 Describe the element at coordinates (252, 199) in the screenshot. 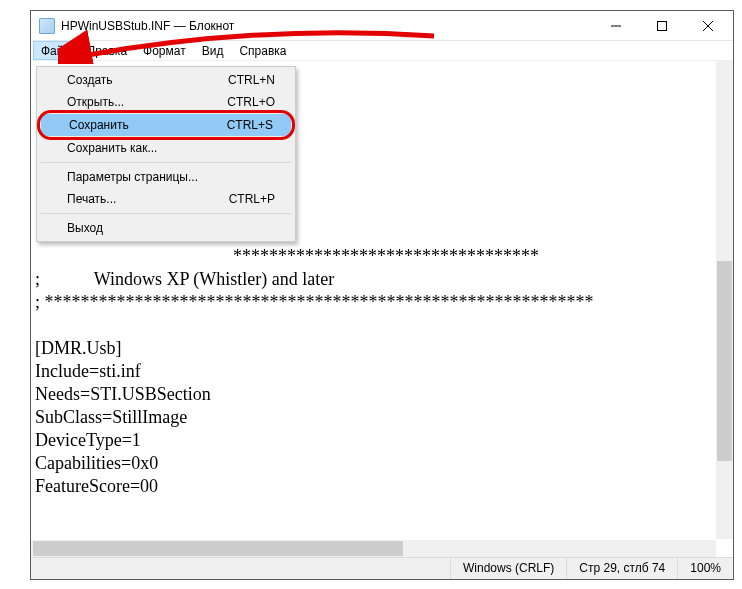

I see `menu-print-shortcut: CTRL+P` at that location.